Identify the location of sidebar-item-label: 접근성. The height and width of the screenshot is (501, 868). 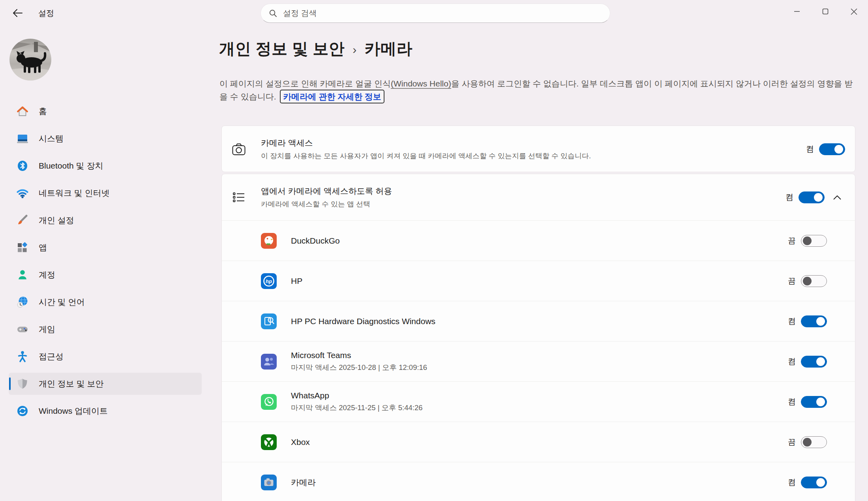
(51, 357).